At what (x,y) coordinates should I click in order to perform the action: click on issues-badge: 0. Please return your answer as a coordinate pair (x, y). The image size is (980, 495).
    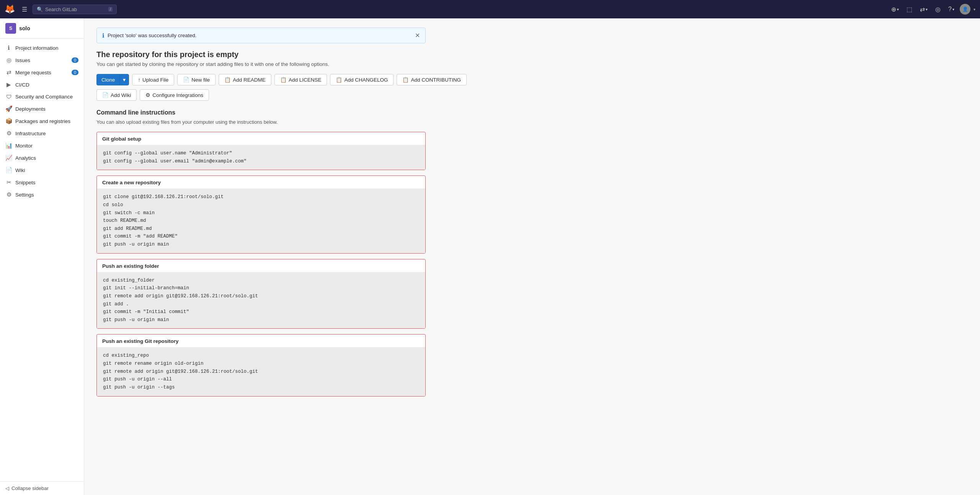
    Looking at the image, I should click on (75, 60).